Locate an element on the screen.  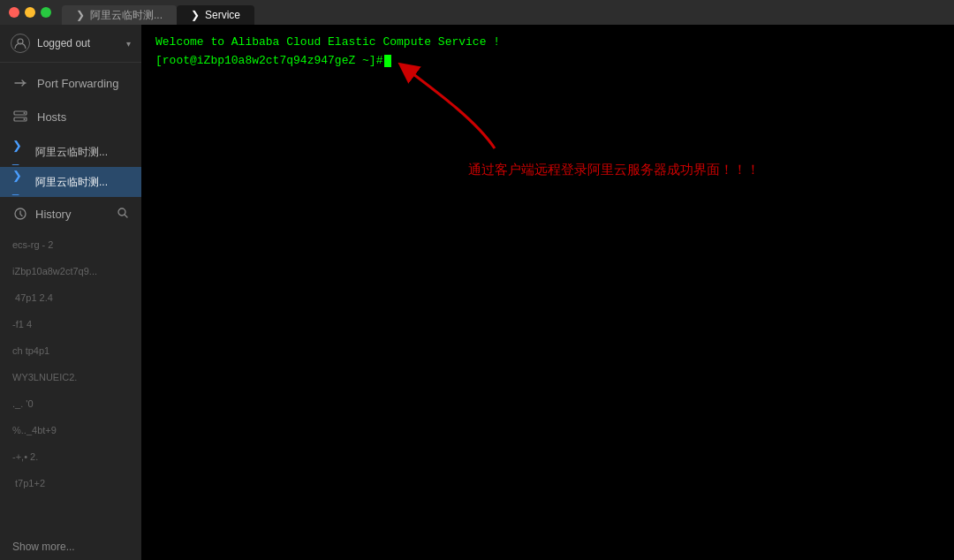
history-header: History is located at coordinates (71, 214).